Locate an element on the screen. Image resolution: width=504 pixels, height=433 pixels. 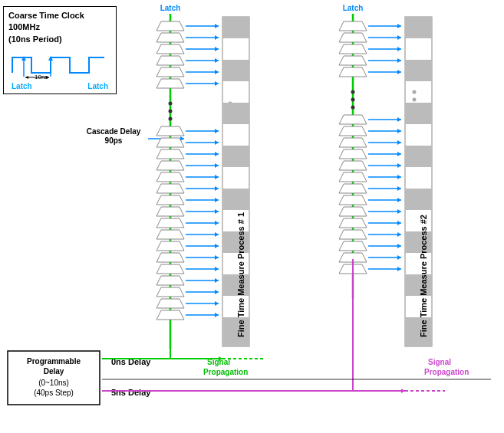
svg-text: Programmable is located at coordinates (54, 362).